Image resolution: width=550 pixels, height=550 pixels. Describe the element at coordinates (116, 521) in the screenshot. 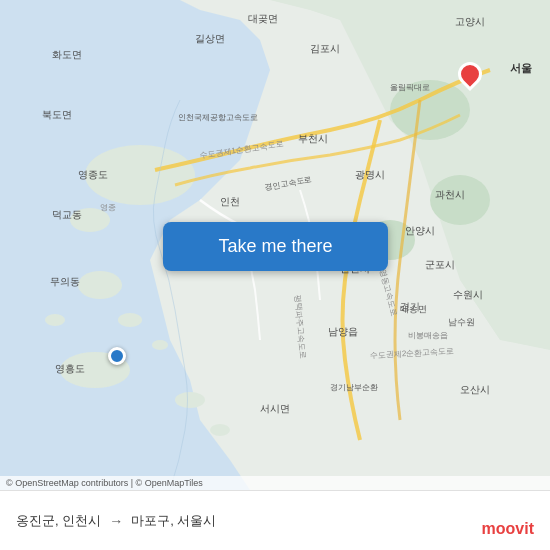

I see `route-arrow: →` at that location.